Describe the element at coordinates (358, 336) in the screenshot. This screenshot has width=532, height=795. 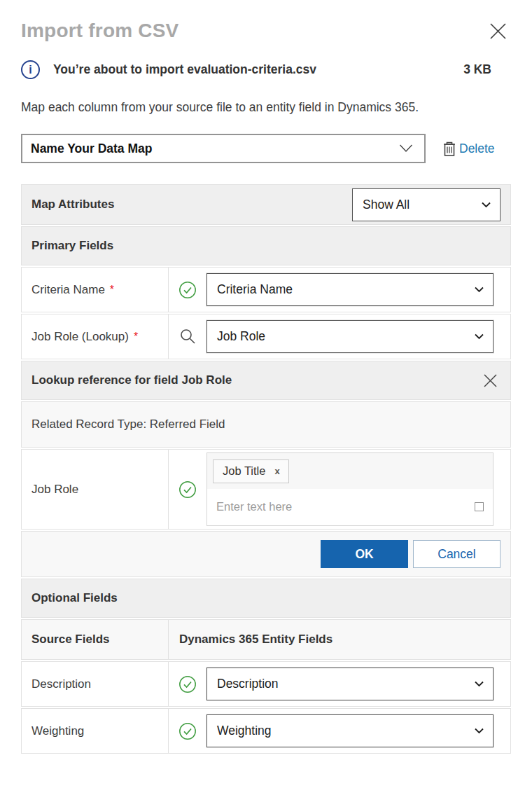
I see `entity-field-cell: Job Role` at that location.